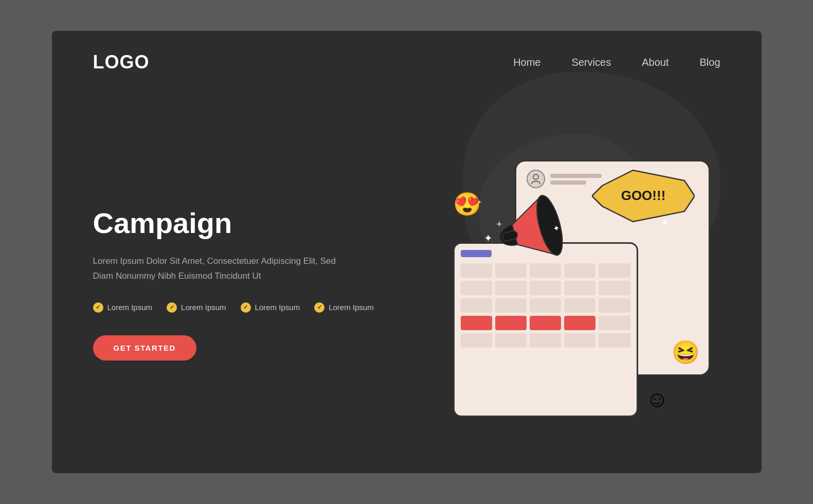 This screenshot has width=813, height=504. What do you see at coordinates (643, 197) in the screenshot?
I see `speech-bubble: GOO!!!` at bounding box center [643, 197].